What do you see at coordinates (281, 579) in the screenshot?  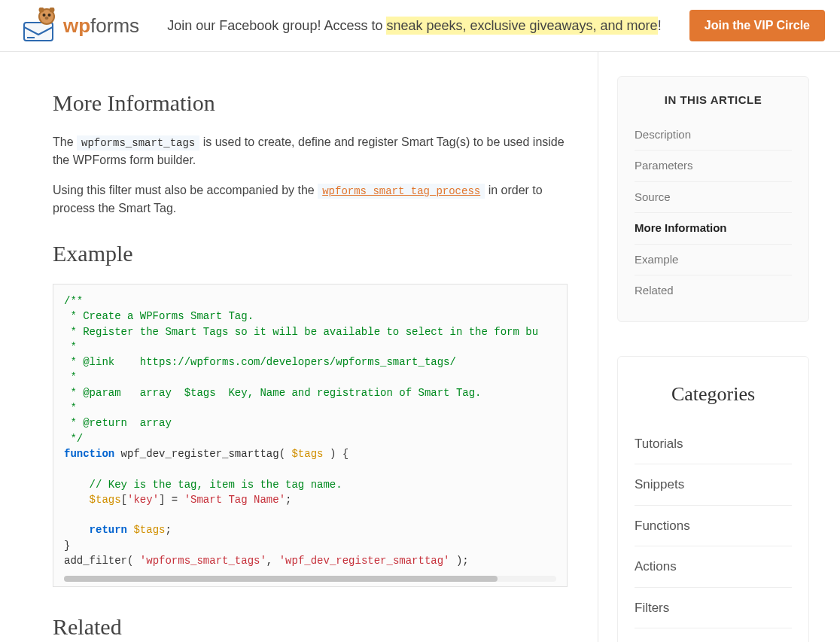 I see `scrollbar-thumb` at bounding box center [281, 579].